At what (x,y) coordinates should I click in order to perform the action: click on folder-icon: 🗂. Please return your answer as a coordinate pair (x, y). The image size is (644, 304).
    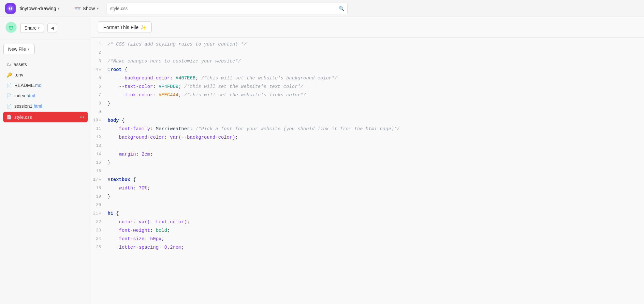
    Looking at the image, I should click on (9, 64).